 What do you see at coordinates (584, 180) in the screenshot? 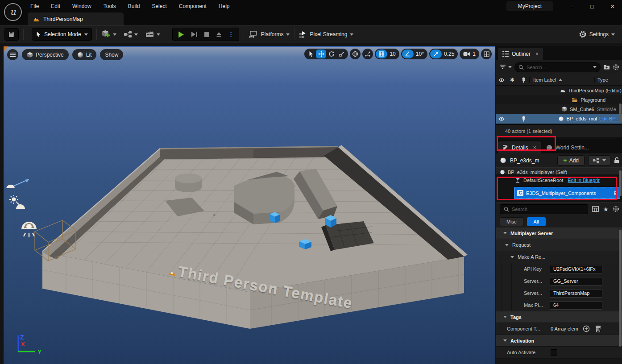
I see `edit-in-blueprint-link: Edit in Blueprir` at bounding box center [584, 180].